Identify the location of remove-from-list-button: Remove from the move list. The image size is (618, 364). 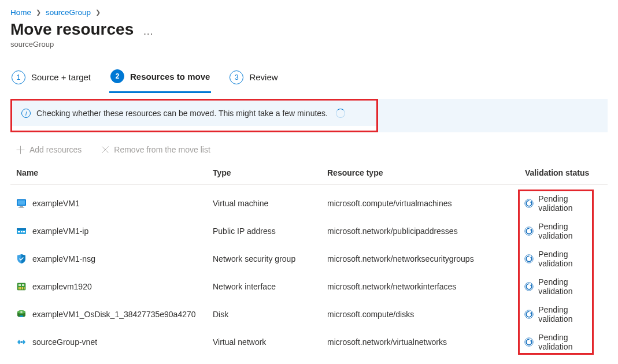
(156, 150).